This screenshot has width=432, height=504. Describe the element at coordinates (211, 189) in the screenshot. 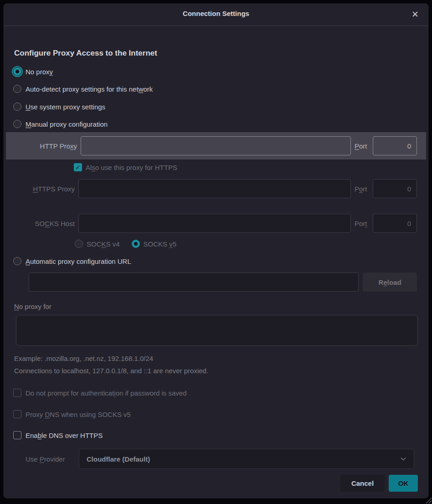

I see `https-proxy-row: HTTPS Proxy Port` at that location.